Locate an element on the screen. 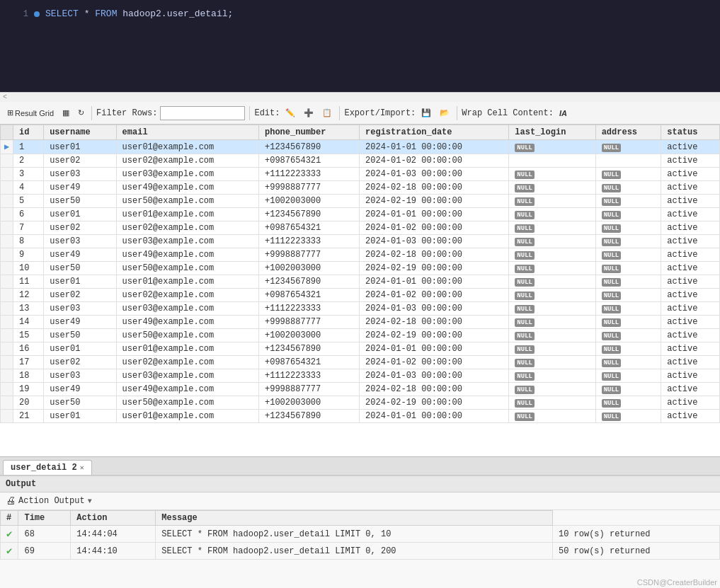 The width and height of the screenshot is (720, 588). cell-email: user03@example.com is located at coordinates (187, 309).